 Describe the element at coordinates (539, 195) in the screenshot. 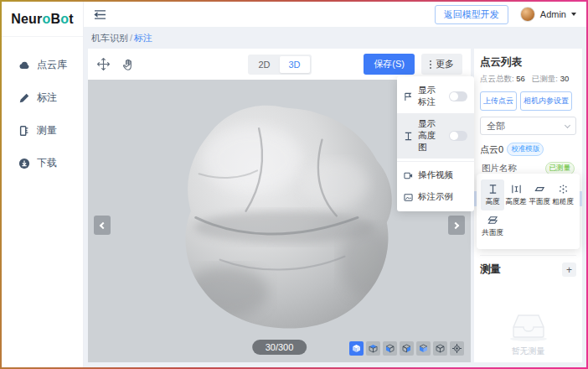

I see `tool-flatness: 平面度` at that location.